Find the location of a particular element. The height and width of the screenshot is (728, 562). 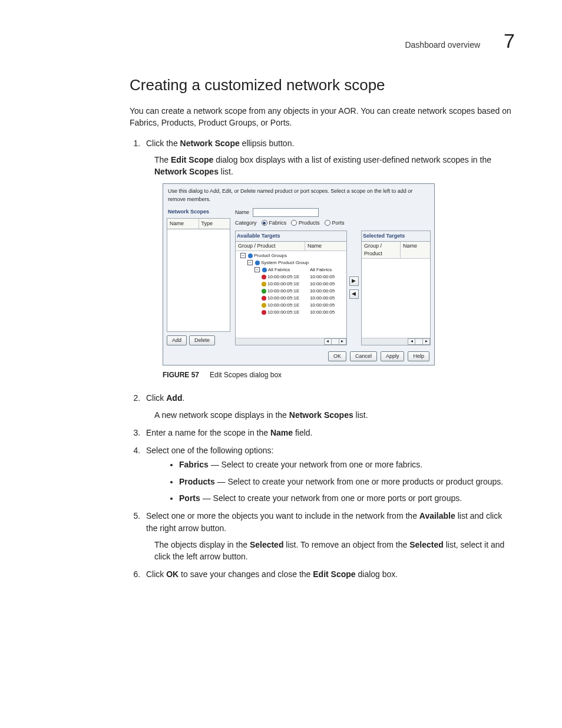

options-list: Fabrics — Select to create your network … is located at coordinates (330, 481).